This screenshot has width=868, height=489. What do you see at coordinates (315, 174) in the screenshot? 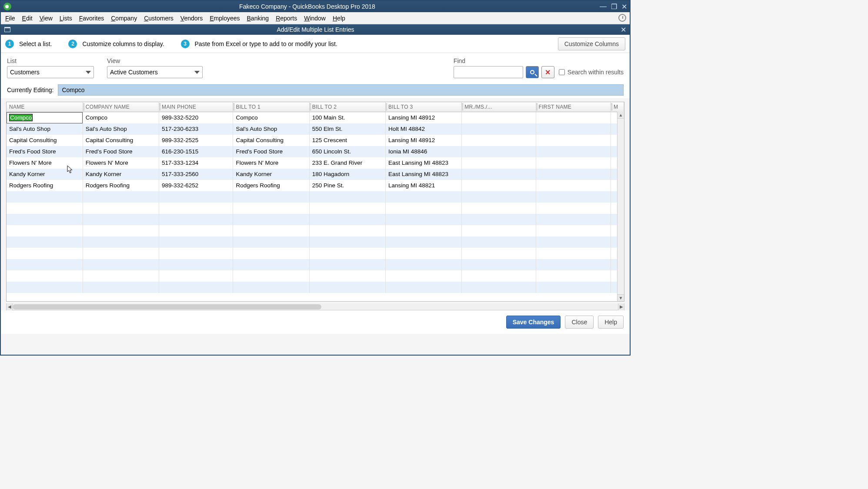
I see `table-row: Kandy KornerKandy Korner517-333-2560Kand…` at bounding box center [315, 174].